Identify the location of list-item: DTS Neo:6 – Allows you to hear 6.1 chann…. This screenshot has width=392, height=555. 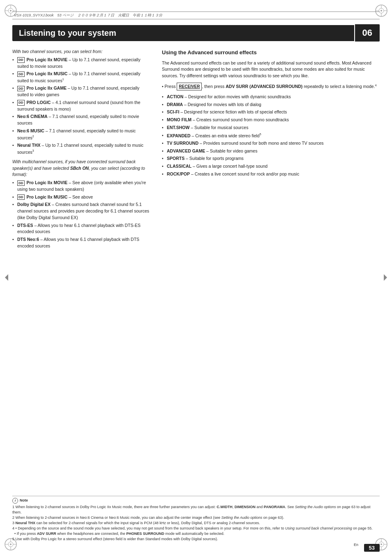
(82, 243).